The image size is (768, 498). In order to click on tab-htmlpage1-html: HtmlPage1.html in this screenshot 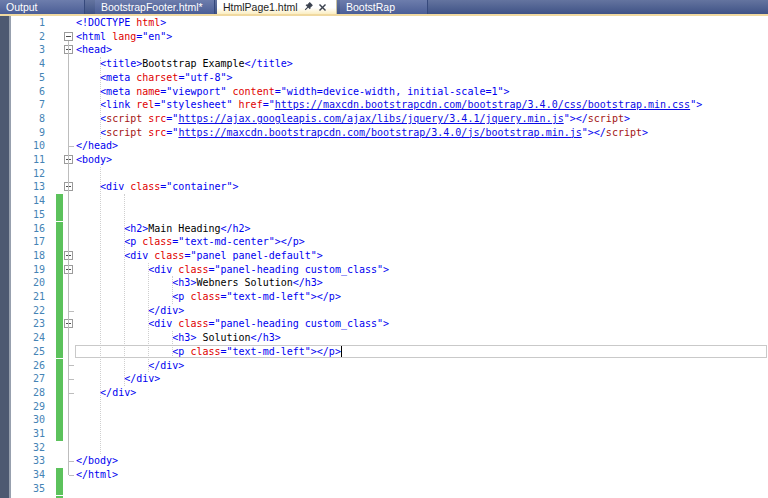, I will do `click(277, 7)`.